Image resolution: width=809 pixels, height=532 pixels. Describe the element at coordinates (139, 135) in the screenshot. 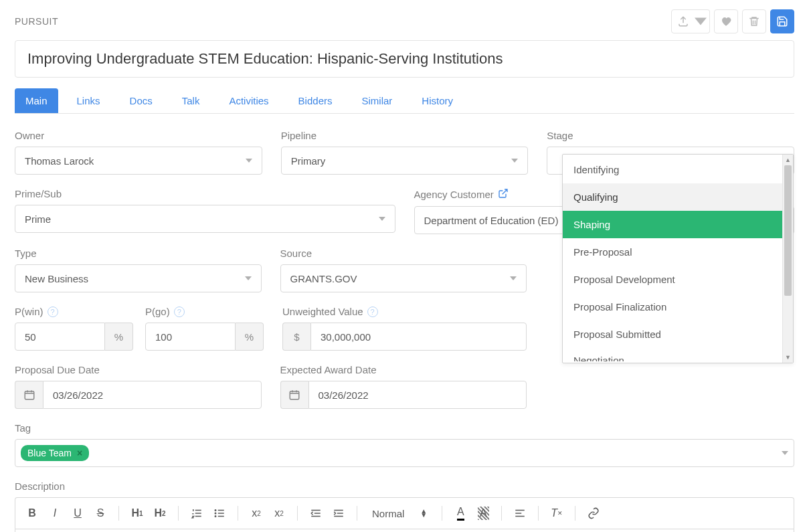

I see `owner-label: Owner` at that location.